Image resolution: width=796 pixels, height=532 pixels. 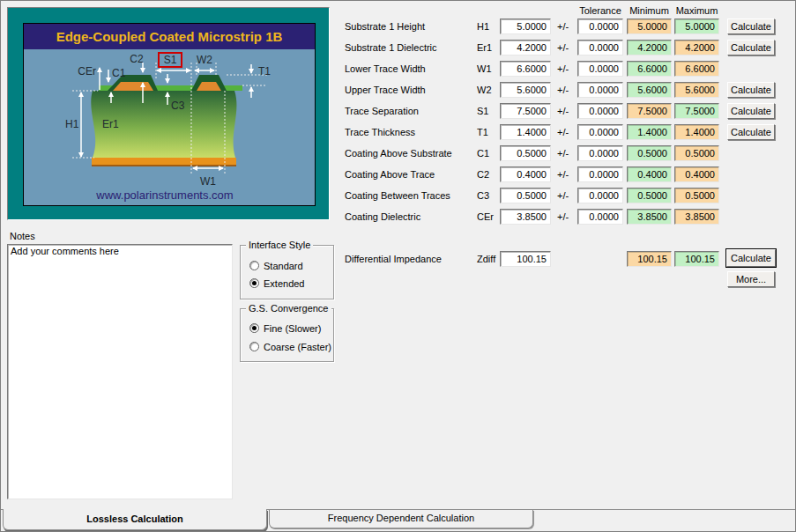 What do you see at coordinates (401, 520) in the screenshot?
I see `tab-frequency-dependent-calculation: Frequency Dependent Calculation` at bounding box center [401, 520].